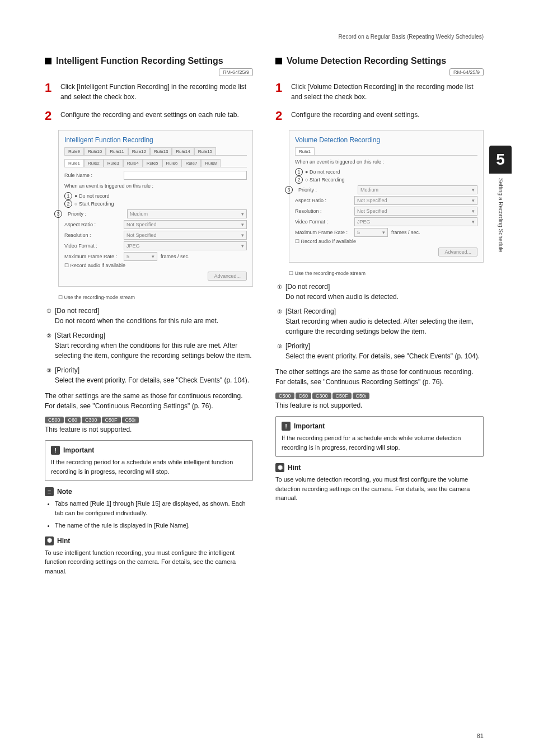  What do you see at coordinates (387, 92) in the screenshot?
I see `step-text: Click [Volume Detection Recording] in th…` at bounding box center [387, 92].